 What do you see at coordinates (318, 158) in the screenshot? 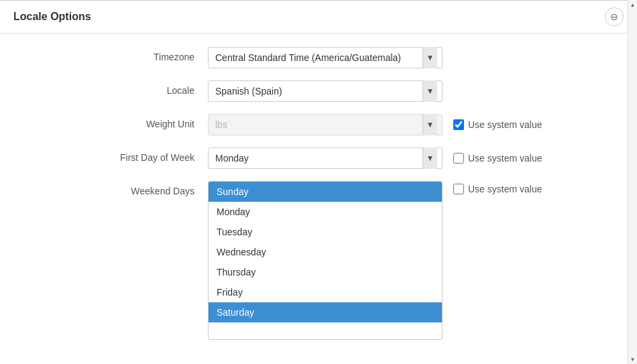
I see `first-day-row: First Day of Week Monday Tuesday Wednesd…` at bounding box center [318, 158].